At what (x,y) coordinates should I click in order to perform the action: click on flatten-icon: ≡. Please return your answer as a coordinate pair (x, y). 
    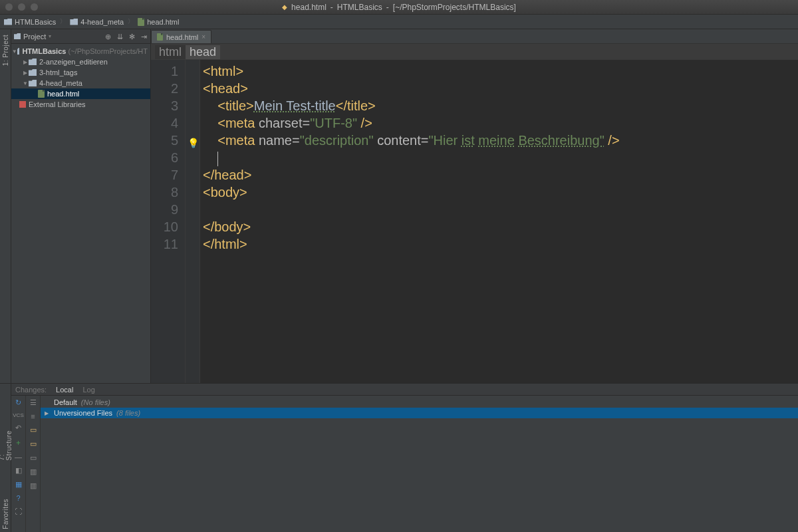
    Looking at the image, I should click on (33, 416).